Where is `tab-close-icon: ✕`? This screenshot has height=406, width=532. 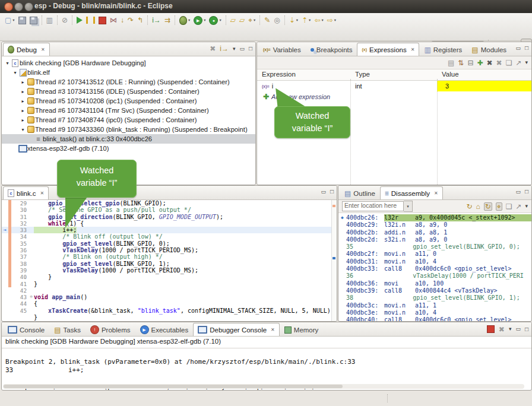
tab-close-icon: ✕ is located at coordinates (43, 194).